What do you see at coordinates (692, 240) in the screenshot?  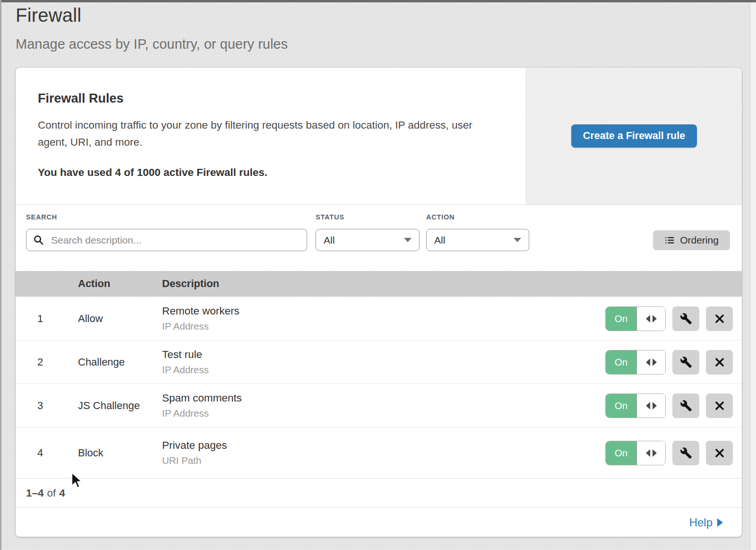 I see `ordering-button: Ordering` at bounding box center [692, 240].